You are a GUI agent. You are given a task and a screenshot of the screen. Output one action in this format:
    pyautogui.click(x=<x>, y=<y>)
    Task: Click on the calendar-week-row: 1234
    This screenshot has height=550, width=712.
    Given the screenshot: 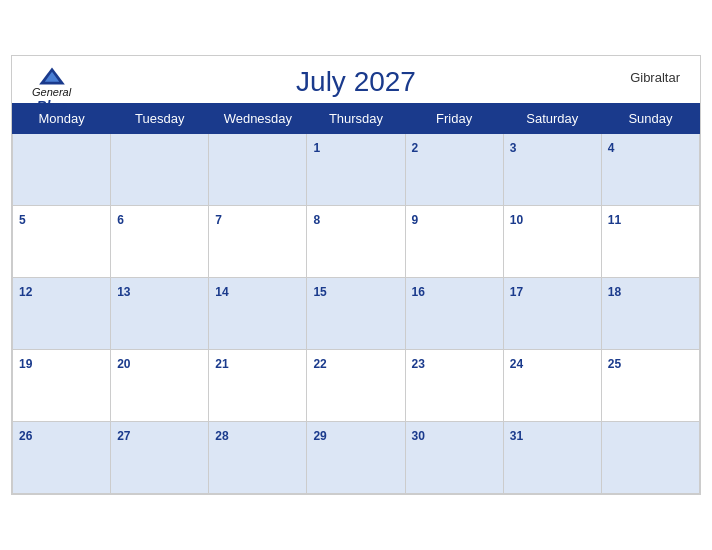 What is the action you would take?
    pyautogui.click(x=356, y=170)
    